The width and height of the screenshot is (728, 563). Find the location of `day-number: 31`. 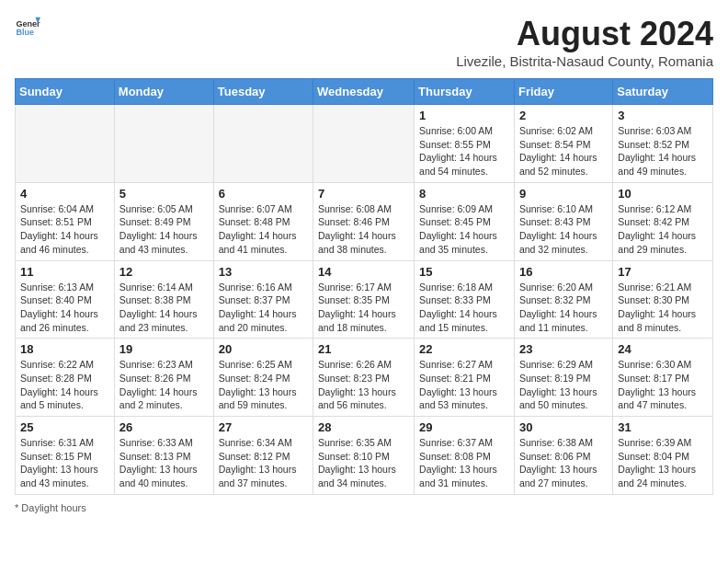

day-number: 31 is located at coordinates (663, 427).